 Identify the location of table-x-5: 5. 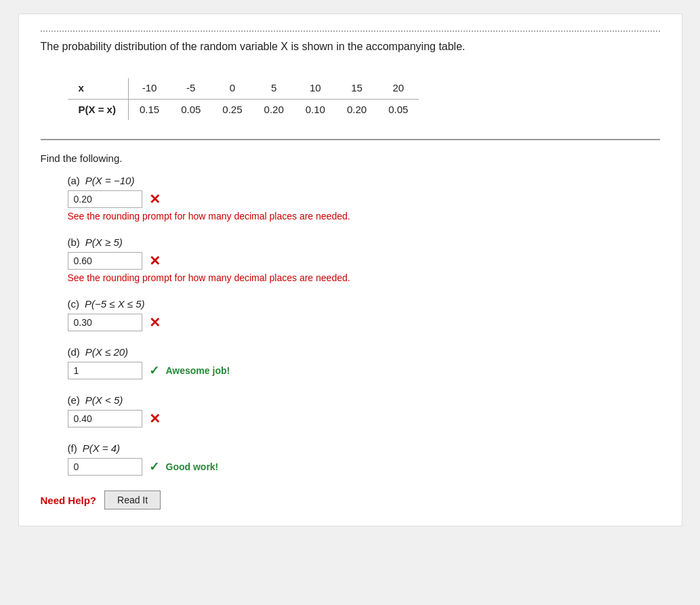
(274, 88).